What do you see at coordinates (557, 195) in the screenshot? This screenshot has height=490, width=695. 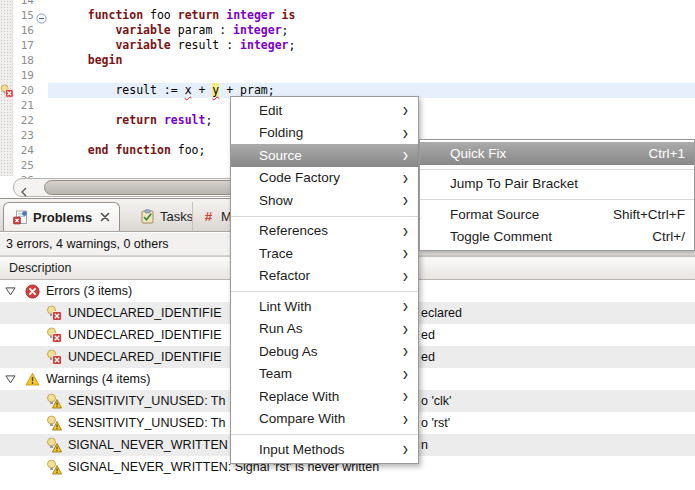 I see `source-submenu: Quick FixCtrl+1Jump To Pair BracketForma…` at bounding box center [557, 195].